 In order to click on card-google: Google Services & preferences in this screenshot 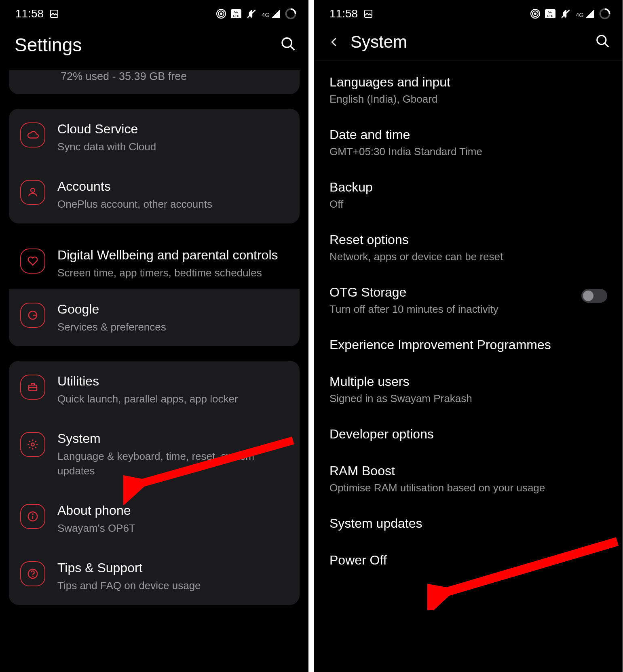, I will do `click(154, 318)`.